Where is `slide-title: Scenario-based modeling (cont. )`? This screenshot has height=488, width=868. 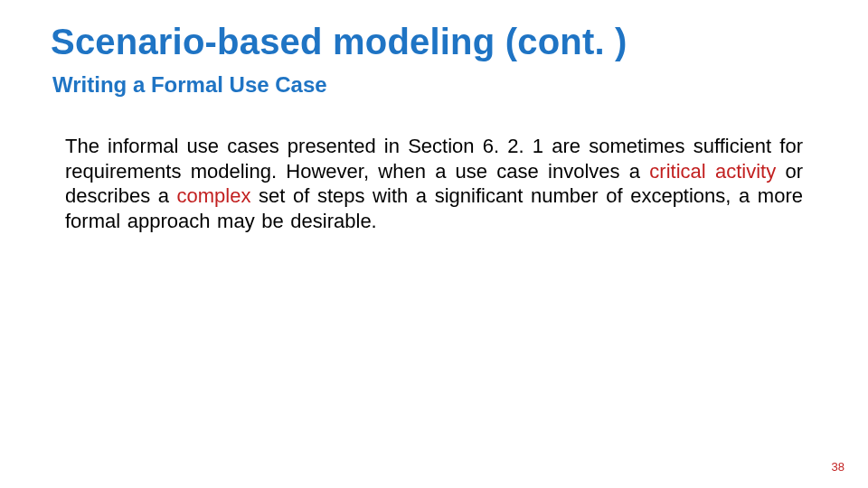
slide-title: Scenario-based modeling (cont. ) is located at coordinates (339, 42).